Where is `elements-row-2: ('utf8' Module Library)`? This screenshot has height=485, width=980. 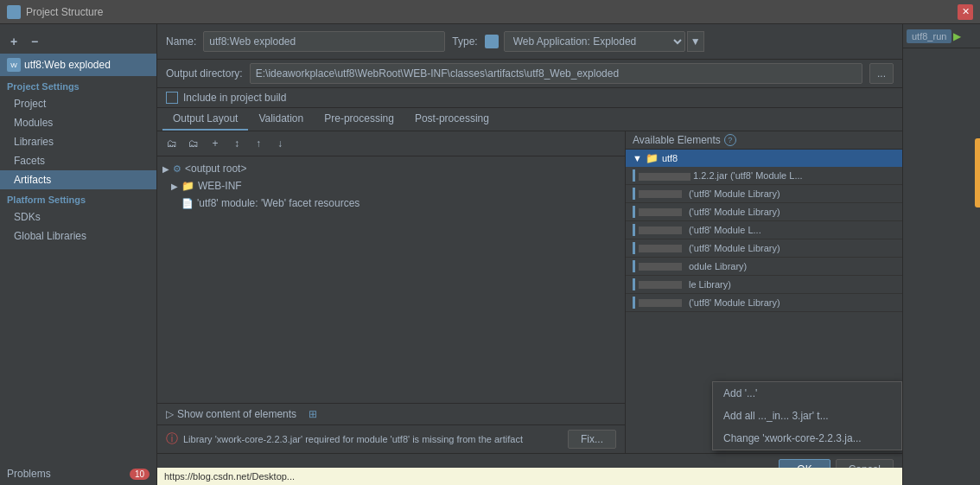 elements-row-2: ('utf8' Module Library) is located at coordinates (764, 213).